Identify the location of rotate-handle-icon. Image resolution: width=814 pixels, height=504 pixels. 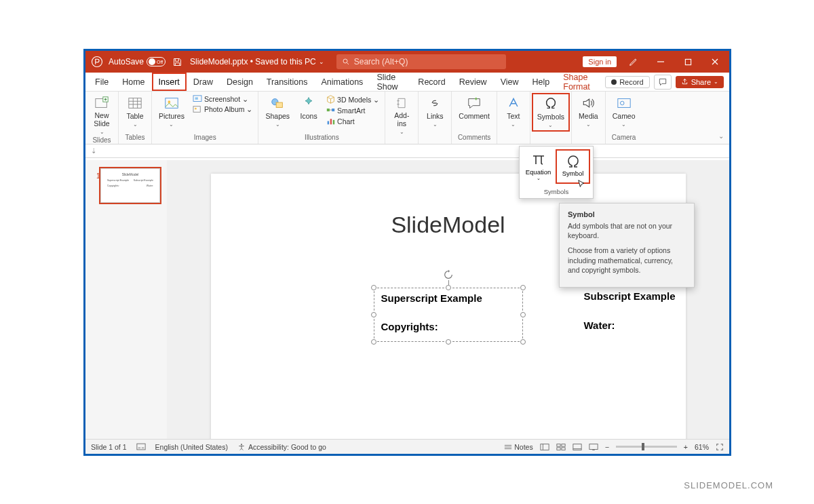
(448, 275).